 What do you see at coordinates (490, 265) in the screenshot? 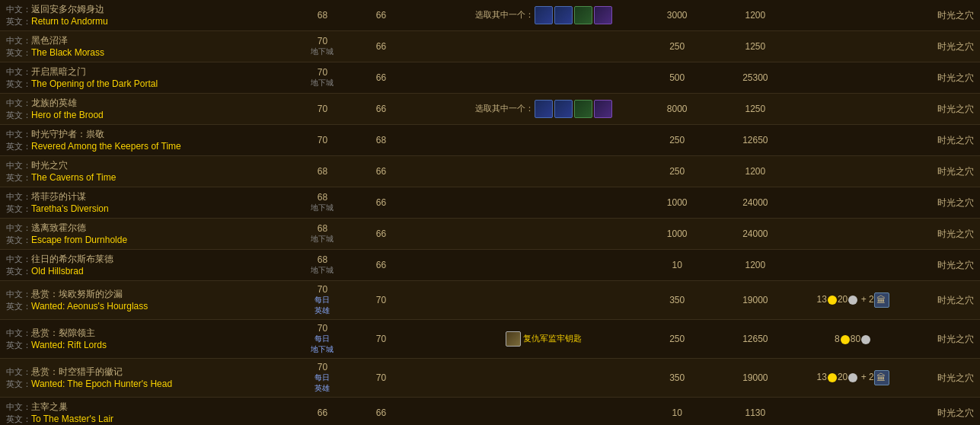
I see `table-row: 中文：往日的希尔斯布莱德 英文：Old Hillsbrad68地下城661012…` at bounding box center [490, 265].